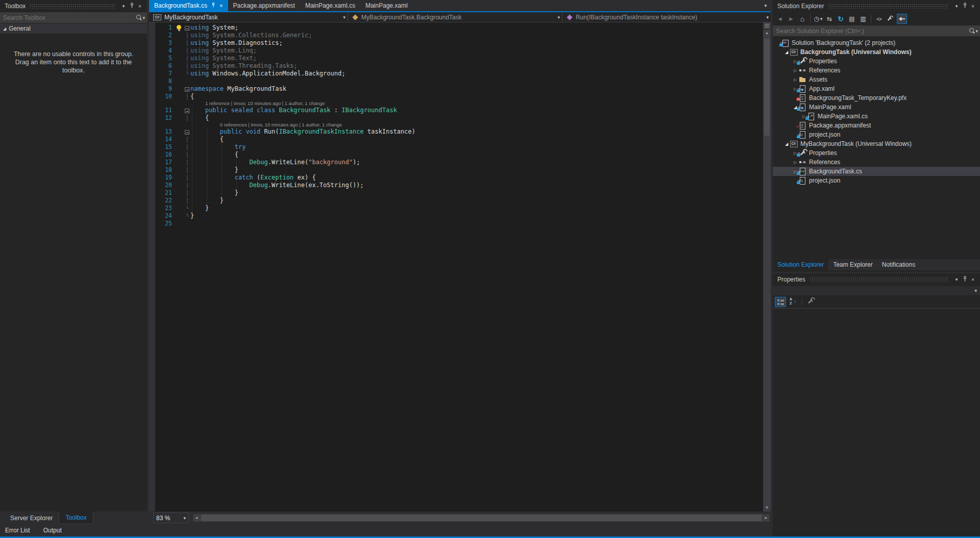 This screenshot has width=980, height=538. I want to click on forward-icon: ►, so click(791, 19).